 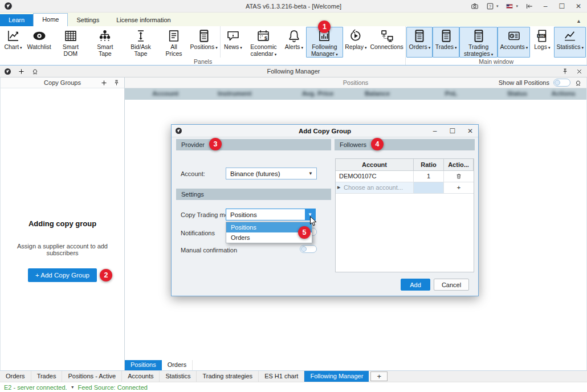 What do you see at coordinates (405, 177) in the screenshot?
I see `follower-row: DEMO0107C 1` at bounding box center [405, 177].